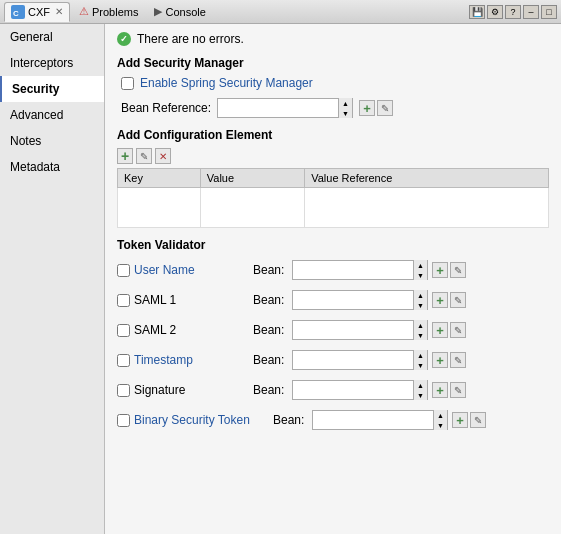  I want to click on tab-problems-label: Problems, so click(115, 12).